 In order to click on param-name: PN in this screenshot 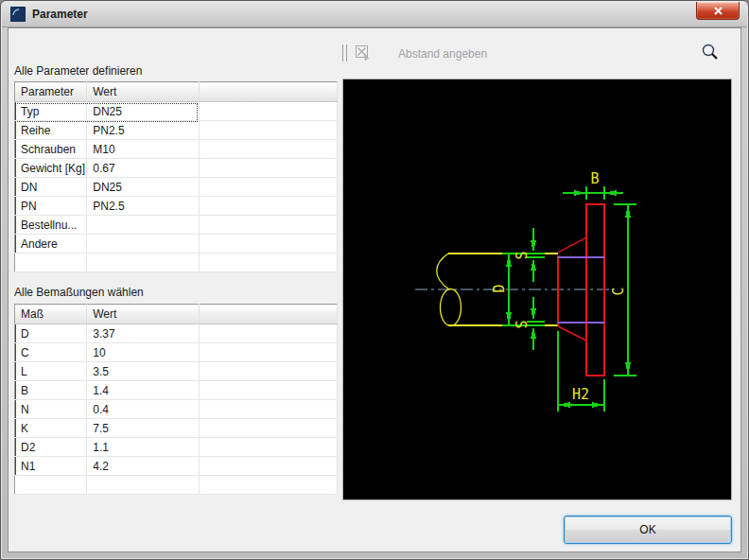, I will do `click(51, 206)`.